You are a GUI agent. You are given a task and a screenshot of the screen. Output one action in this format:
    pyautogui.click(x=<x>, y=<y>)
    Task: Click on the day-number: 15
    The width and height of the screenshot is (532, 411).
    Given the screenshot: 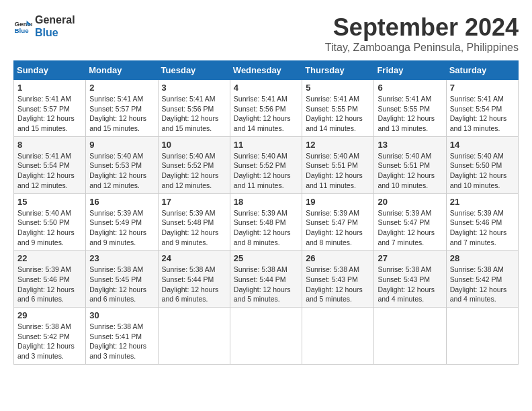 What is the action you would take?
    pyautogui.click(x=50, y=201)
    